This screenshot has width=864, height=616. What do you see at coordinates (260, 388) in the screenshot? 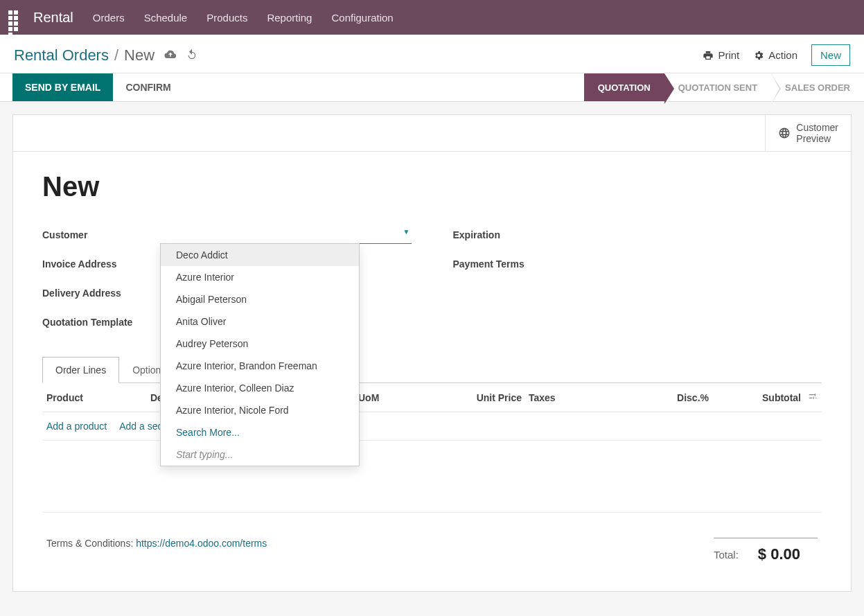
I see `dropdown-option: Azure Interior, Colleen Diaz` at bounding box center [260, 388].